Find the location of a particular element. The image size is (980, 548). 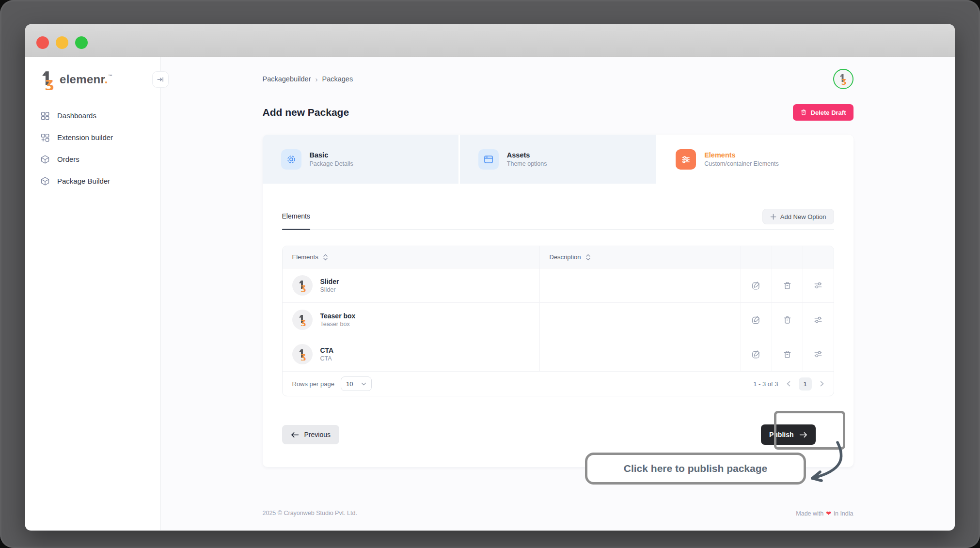

column-header-delete is located at coordinates (787, 257).